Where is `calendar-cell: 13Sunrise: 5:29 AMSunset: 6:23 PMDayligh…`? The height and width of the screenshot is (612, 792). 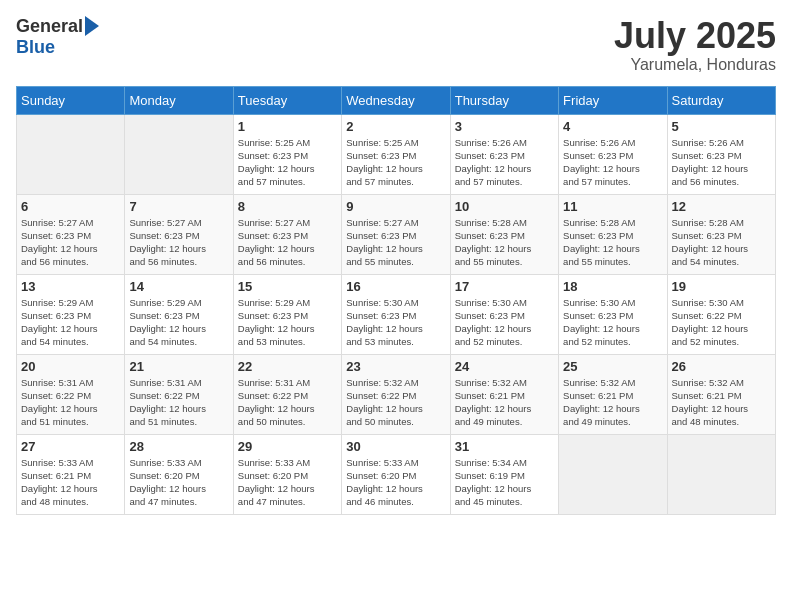
calendar-cell: 13Sunrise: 5:29 AMSunset: 6:23 PMDayligh… is located at coordinates (71, 314).